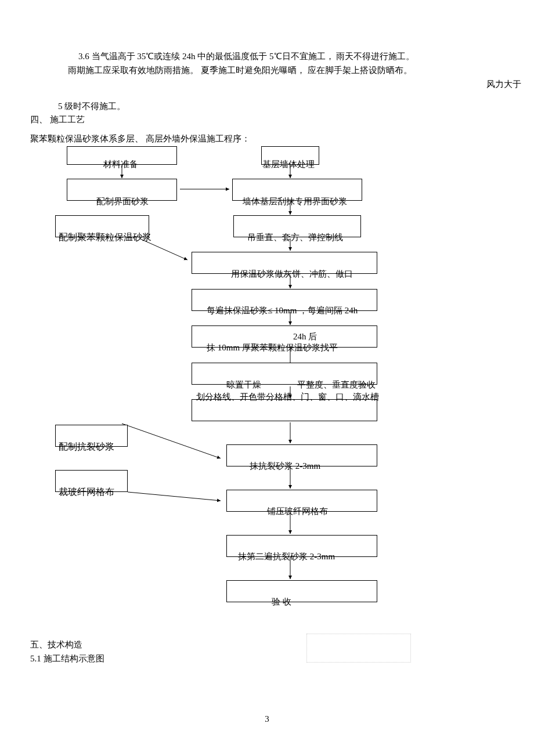 The image size is (534, 756). Describe the element at coordinates (297, 71) in the screenshot. I see `text-rain: 雨期施工应采取有效地防雨措施。 夏季施工时避免阳光曝晒， 应在脚手架上搭设防晒布…` at that location.